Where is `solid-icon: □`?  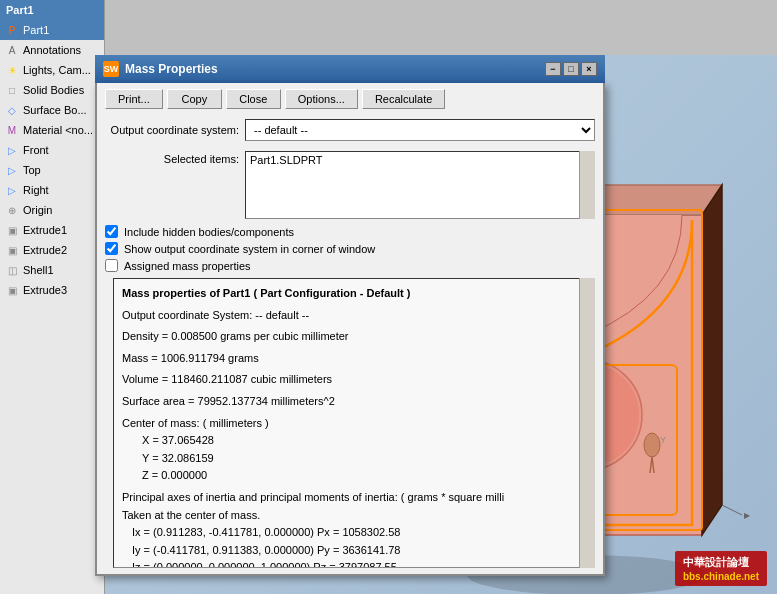 solid-icon: □ is located at coordinates (12, 90).